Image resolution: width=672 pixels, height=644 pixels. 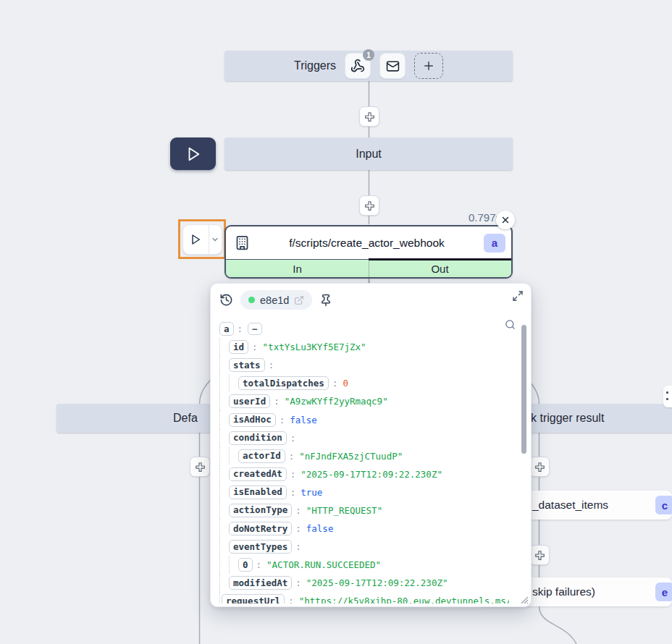 I want to click on json-key: modifiedAt, so click(x=261, y=583).